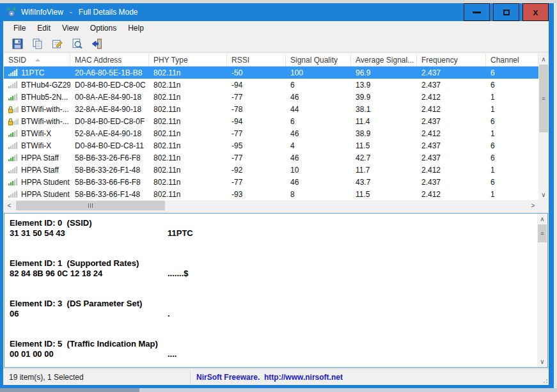 The width and height of the screenshot is (557, 392). Describe the element at coordinates (79, 12) in the screenshot. I see `window-title: WifiInfoView - Full Details Mode` at that location.